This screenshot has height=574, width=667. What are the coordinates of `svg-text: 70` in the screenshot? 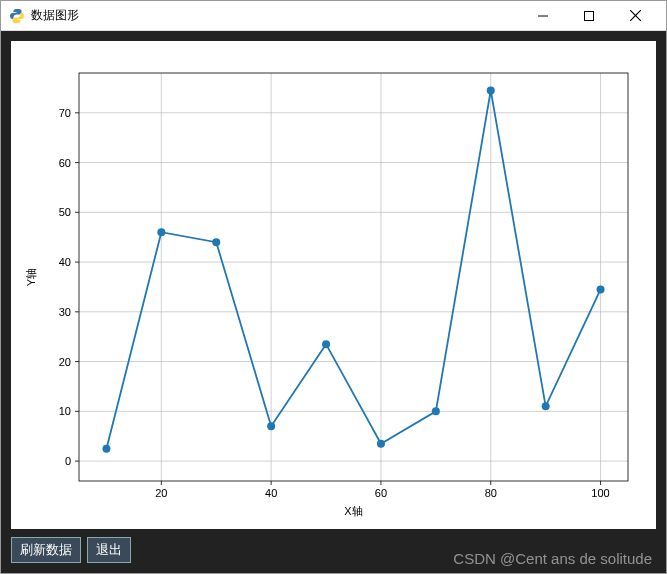 It's located at (65, 113).